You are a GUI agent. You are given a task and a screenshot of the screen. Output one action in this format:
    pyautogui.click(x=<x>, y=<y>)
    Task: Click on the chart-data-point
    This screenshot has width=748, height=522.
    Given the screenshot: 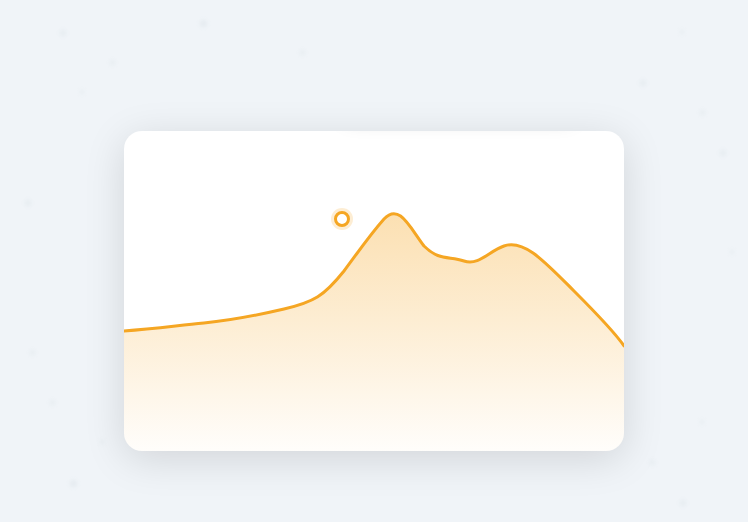 What is the action you would take?
    pyautogui.click(x=342, y=219)
    